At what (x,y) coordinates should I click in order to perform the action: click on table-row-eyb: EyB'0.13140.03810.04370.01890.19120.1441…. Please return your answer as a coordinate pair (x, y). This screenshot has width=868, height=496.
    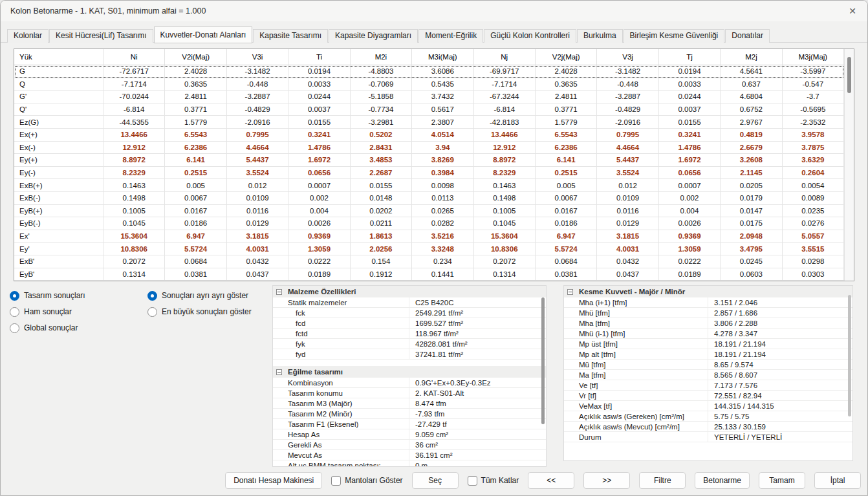
    Looking at the image, I should click on (429, 275).